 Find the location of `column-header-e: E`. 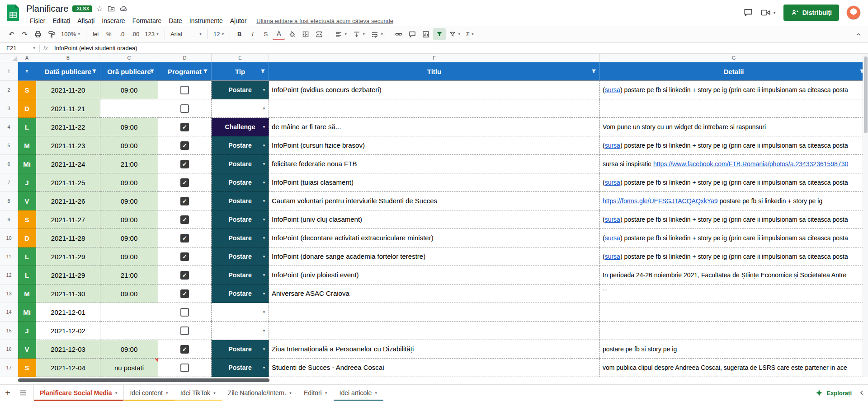

column-header-e: E is located at coordinates (241, 58).